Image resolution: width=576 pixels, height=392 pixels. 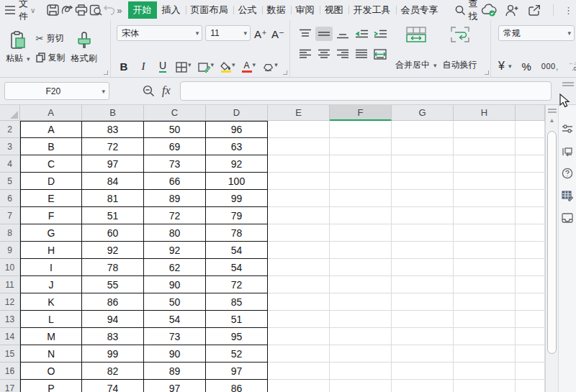 I want to click on sliders-icon, so click(x=567, y=129).